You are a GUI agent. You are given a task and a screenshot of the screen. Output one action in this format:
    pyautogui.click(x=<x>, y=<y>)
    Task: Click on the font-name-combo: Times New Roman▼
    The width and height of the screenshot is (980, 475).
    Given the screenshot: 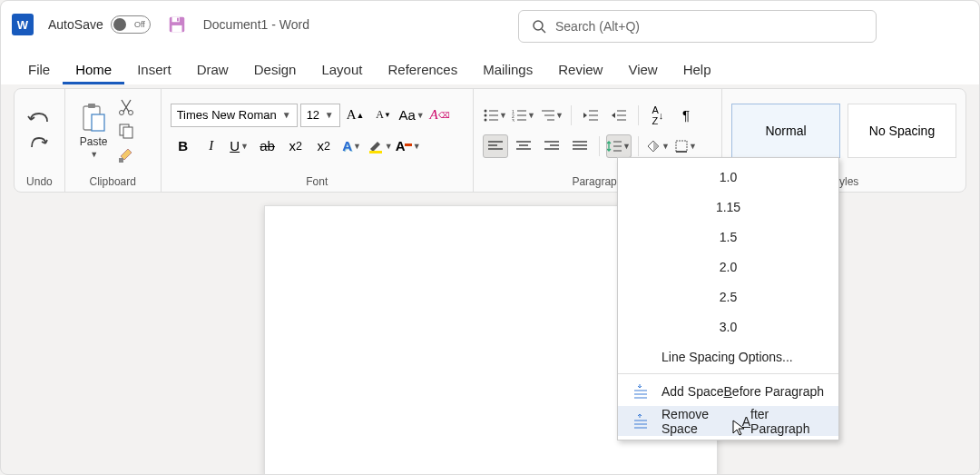 What is the action you would take?
    pyautogui.click(x=234, y=115)
    